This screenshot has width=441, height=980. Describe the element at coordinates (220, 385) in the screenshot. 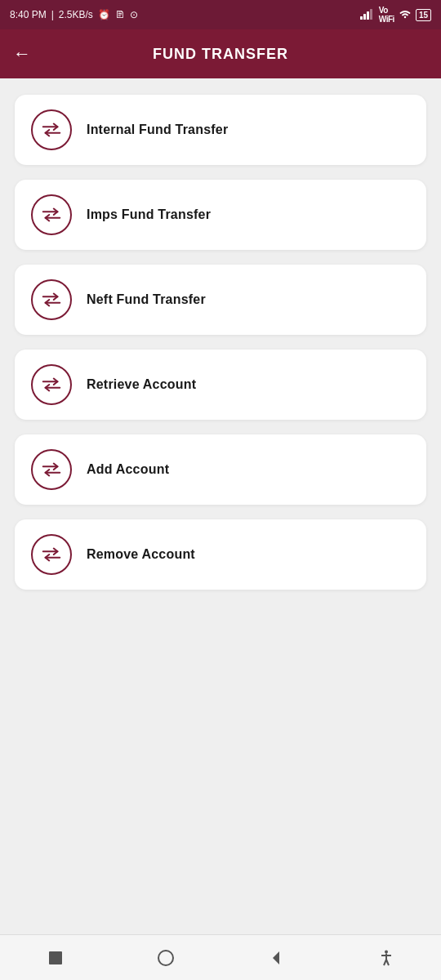

I see `menu-item-retrieve: Retrieve Account` at that location.